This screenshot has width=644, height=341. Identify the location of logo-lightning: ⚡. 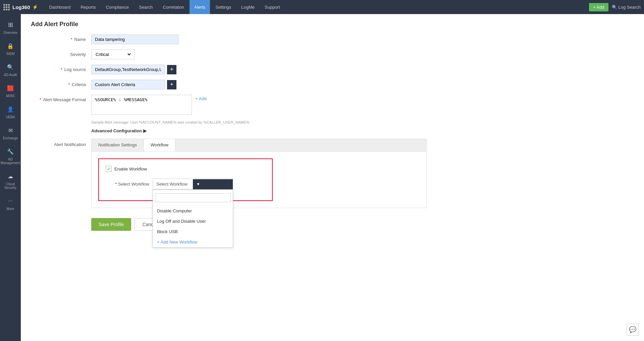
(35, 7).